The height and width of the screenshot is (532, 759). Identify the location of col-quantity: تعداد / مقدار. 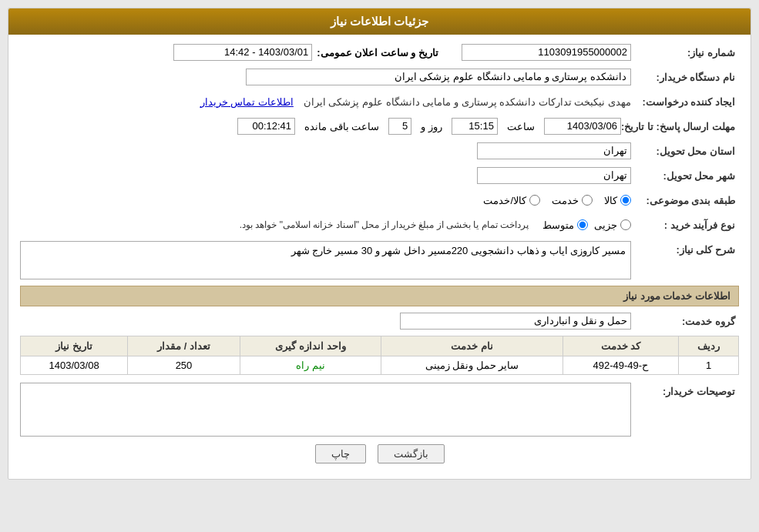
(184, 346).